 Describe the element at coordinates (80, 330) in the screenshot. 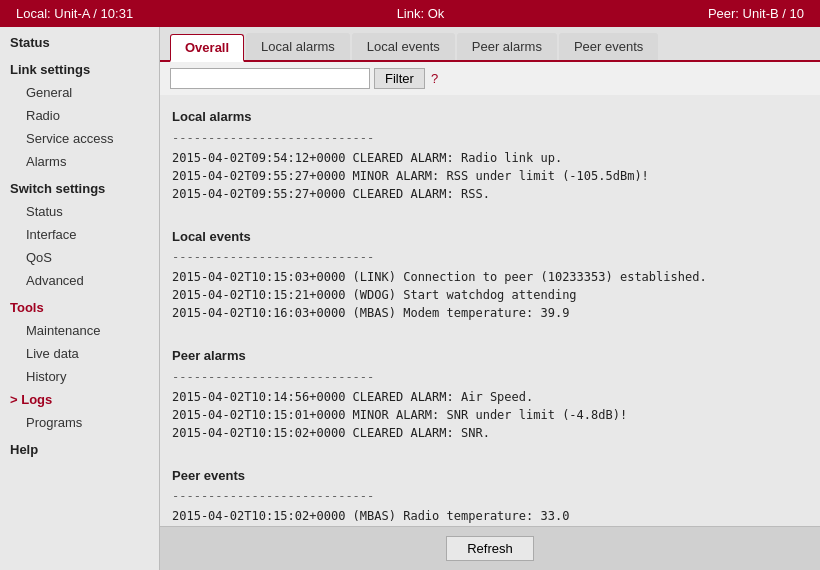

I see `sidebar-item-maintenance: Maintenance` at that location.